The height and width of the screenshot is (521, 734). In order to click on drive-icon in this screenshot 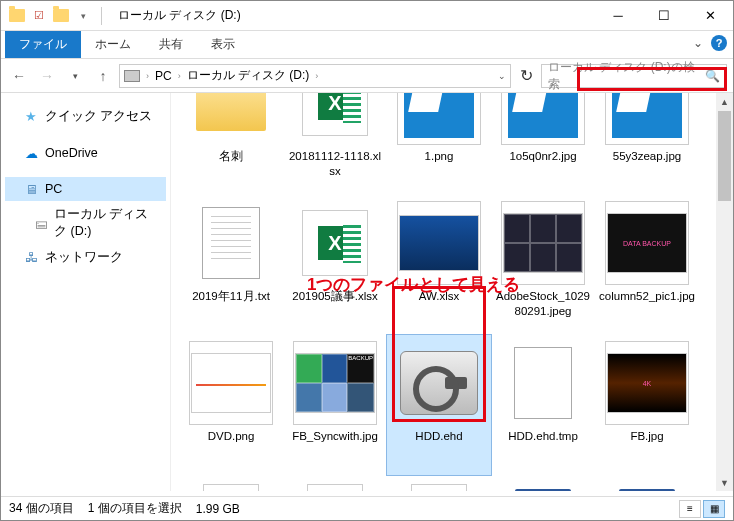, I will do `click(132, 76)`.